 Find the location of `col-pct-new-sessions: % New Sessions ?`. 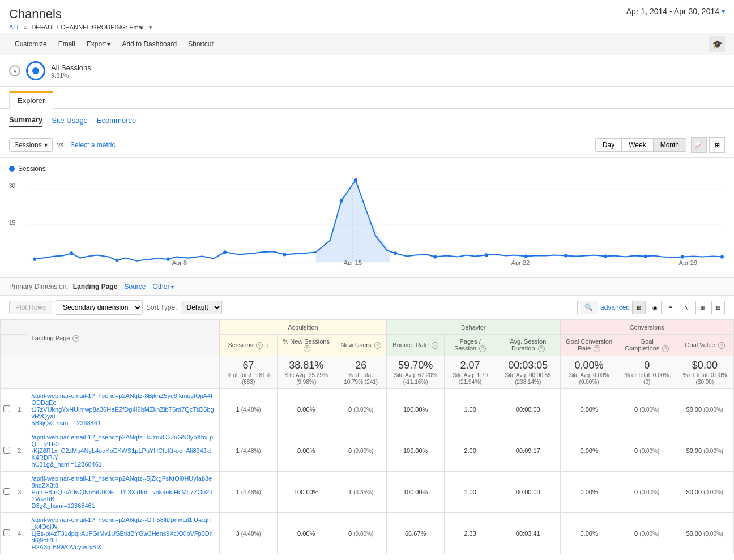

col-pct-new-sessions: % New Sessions ? is located at coordinates (306, 345).